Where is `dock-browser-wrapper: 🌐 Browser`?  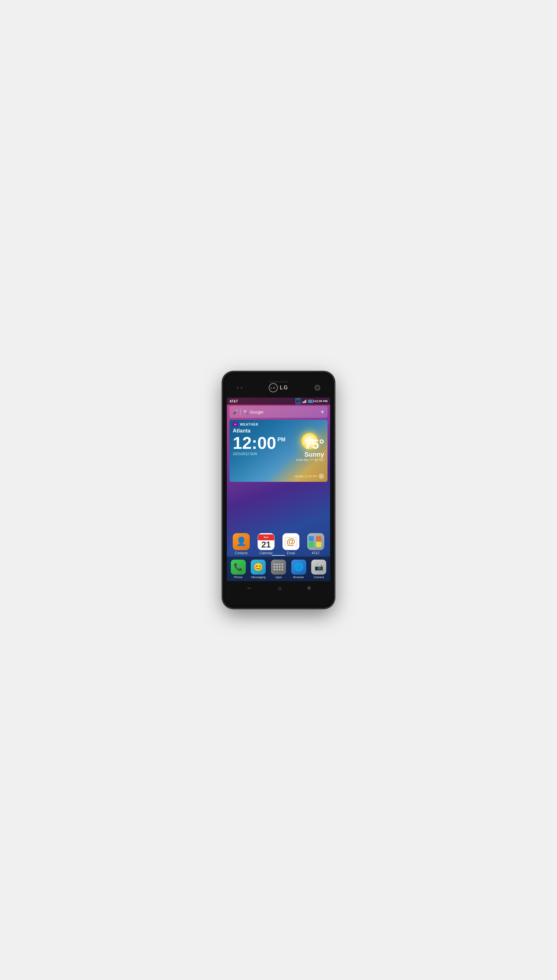
dock-browser-wrapper: 🌐 Browser is located at coordinates (299, 569).